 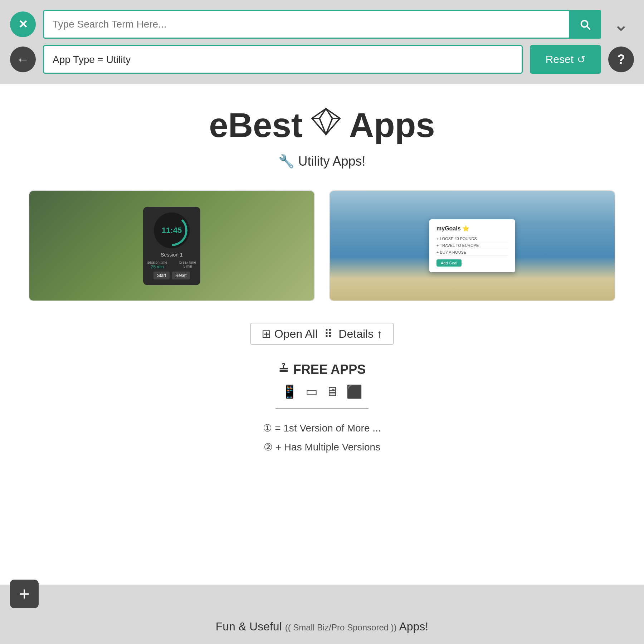 What do you see at coordinates (322, 370) in the screenshot?
I see `free-apps-title: ≟ FREE APPS` at bounding box center [322, 370].